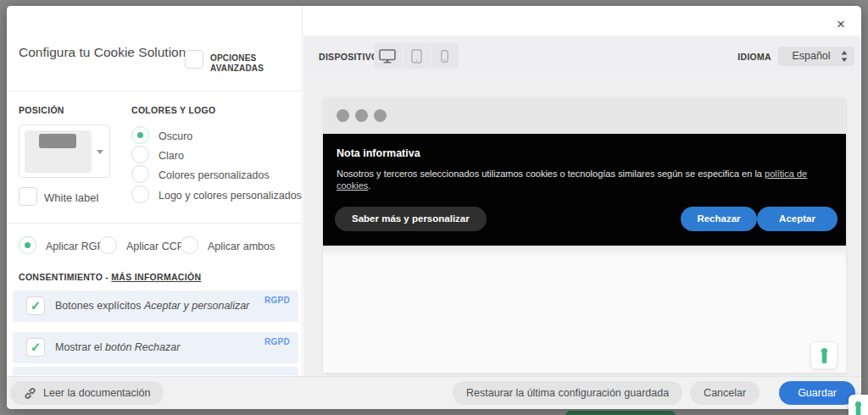  Describe the element at coordinates (71, 198) in the screenshot. I see `white-label-text: White label` at that location.